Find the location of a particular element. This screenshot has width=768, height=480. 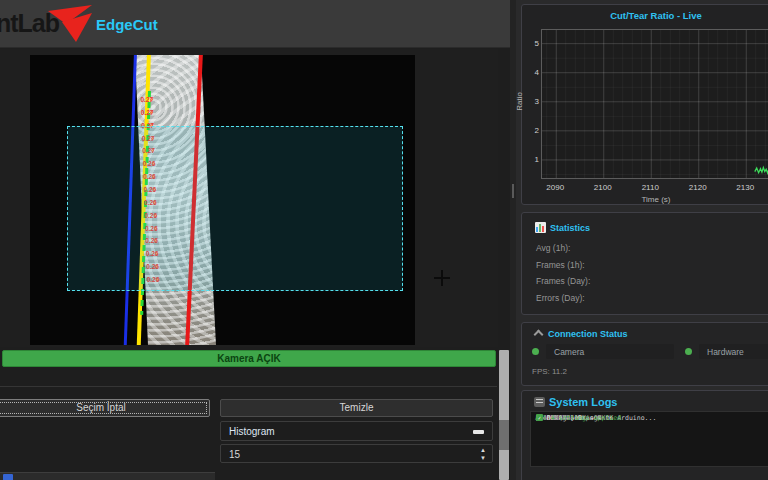

statistic-label: Errors (Day): is located at coordinates (560, 298).